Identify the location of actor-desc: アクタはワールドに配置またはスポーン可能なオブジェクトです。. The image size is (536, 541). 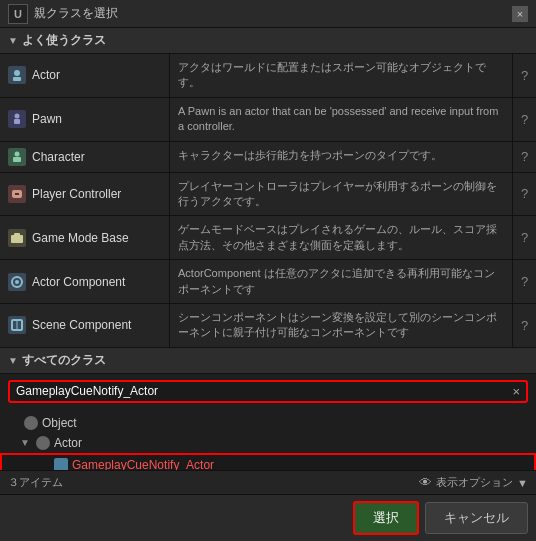
(341, 76).